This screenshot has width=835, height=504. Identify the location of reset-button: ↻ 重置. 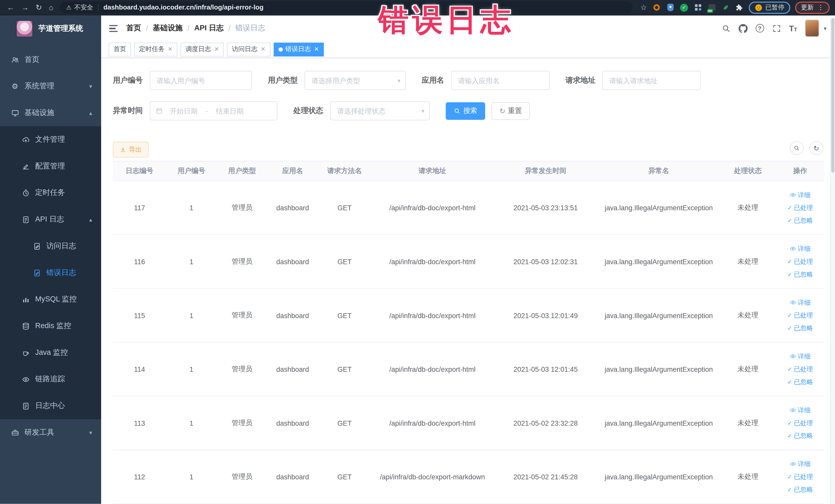
(511, 110).